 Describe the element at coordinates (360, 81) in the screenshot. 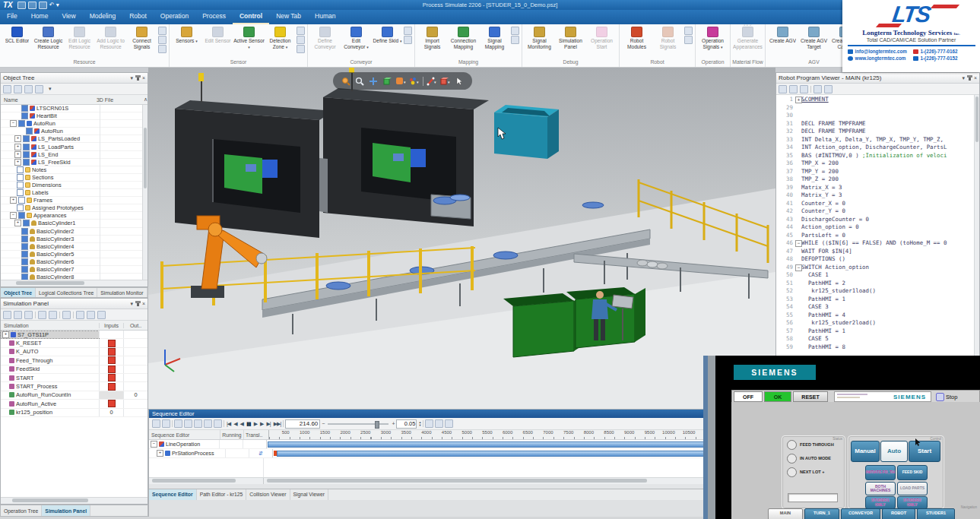

I see `zoom-window-icon` at that location.